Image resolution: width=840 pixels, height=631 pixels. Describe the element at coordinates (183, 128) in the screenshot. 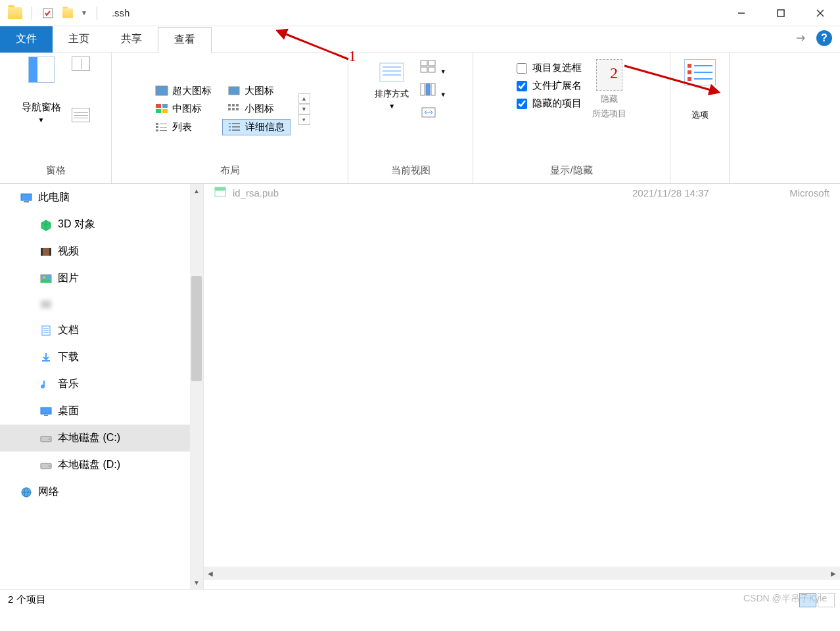

I see `layout-list: 列表` at that location.